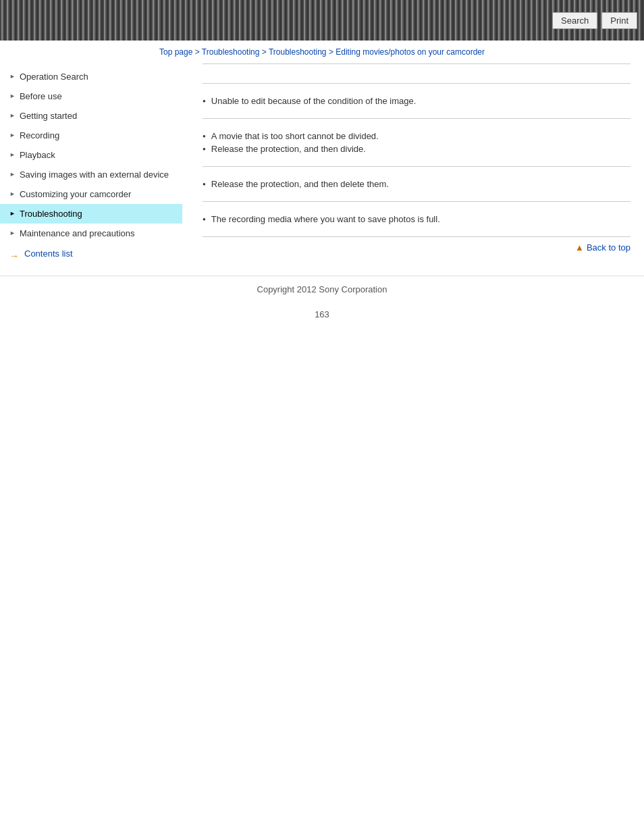  I want to click on sidebar-item-label: Customizing your camcorder, so click(76, 194).